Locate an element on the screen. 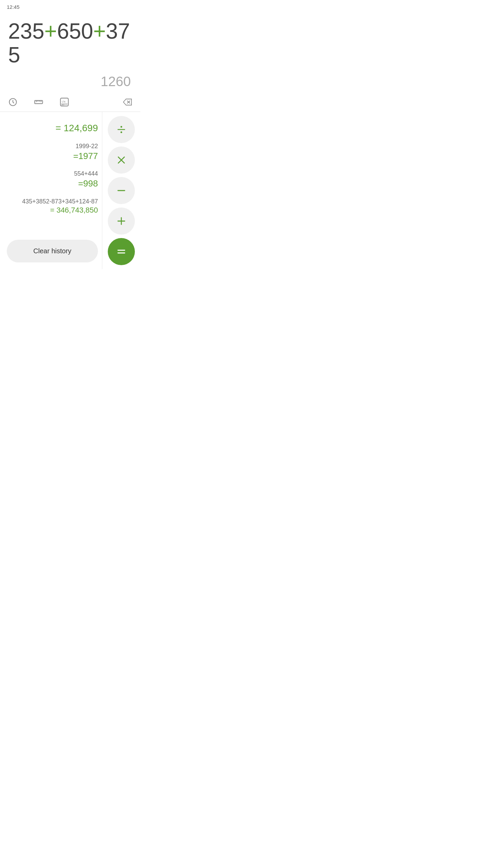 Image resolution: width=488 pixels, height=868 pixels. main-content: = 124,699 1999-22 =1977 554+444 =998 435… is located at coordinates (70, 191).